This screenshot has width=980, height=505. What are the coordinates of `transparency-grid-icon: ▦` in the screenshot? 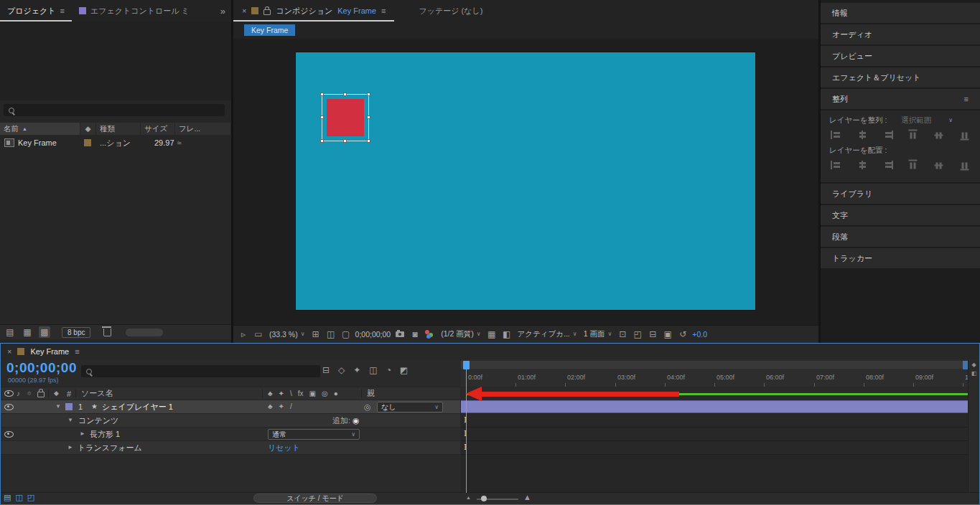 It's located at (492, 334).